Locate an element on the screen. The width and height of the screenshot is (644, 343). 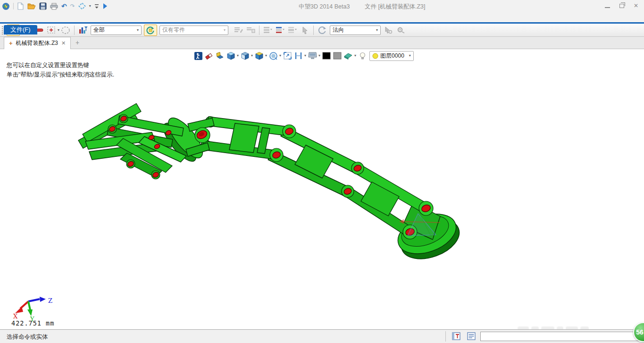
command-input is located at coordinates (561, 336).